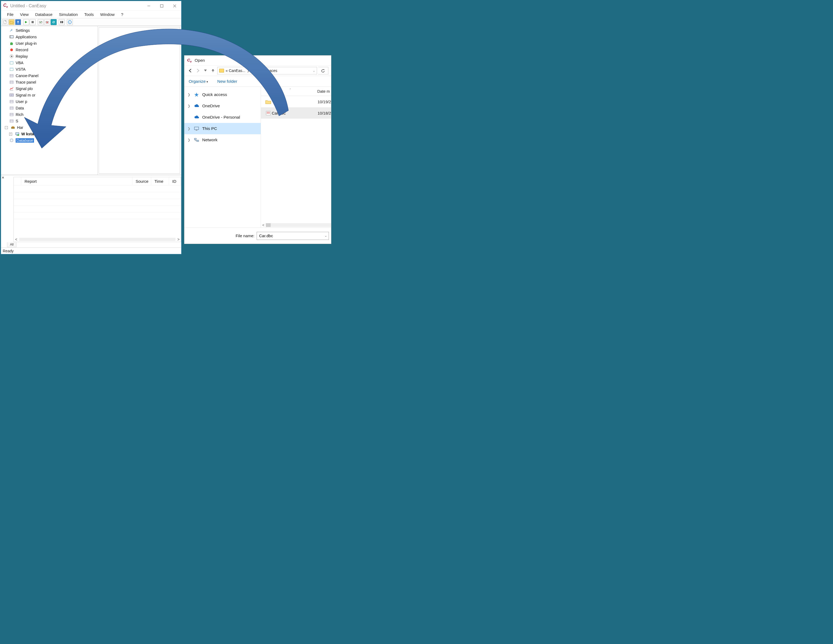  I want to click on nav-recent-icon, so click(205, 71).